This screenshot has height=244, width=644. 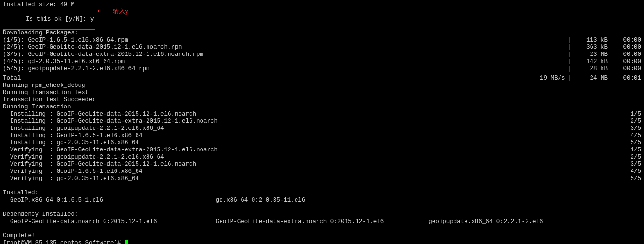 What do you see at coordinates (71, 143) in the screenshot?
I see `step-text: Installing : gd-2.0.35-11.el6.x86_64` at bounding box center [71, 143].